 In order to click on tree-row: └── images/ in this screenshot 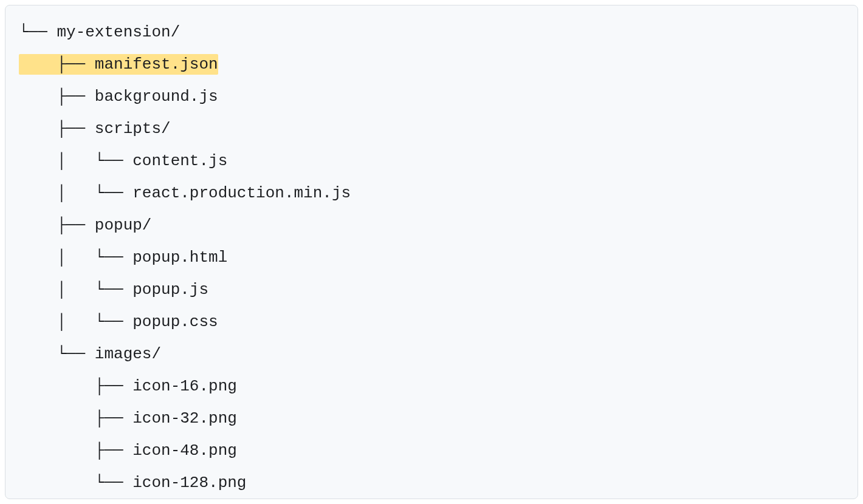, I will do `click(432, 355)`.